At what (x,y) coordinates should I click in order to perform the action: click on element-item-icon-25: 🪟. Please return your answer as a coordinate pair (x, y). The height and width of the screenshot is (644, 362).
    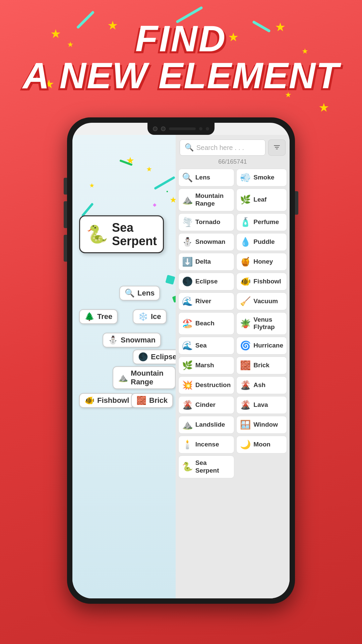
    Looking at the image, I should click on (245, 425).